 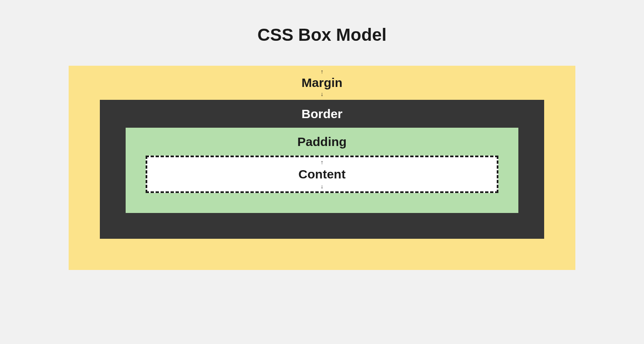 I want to click on padding-label-container: Padding, so click(x=322, y=141).